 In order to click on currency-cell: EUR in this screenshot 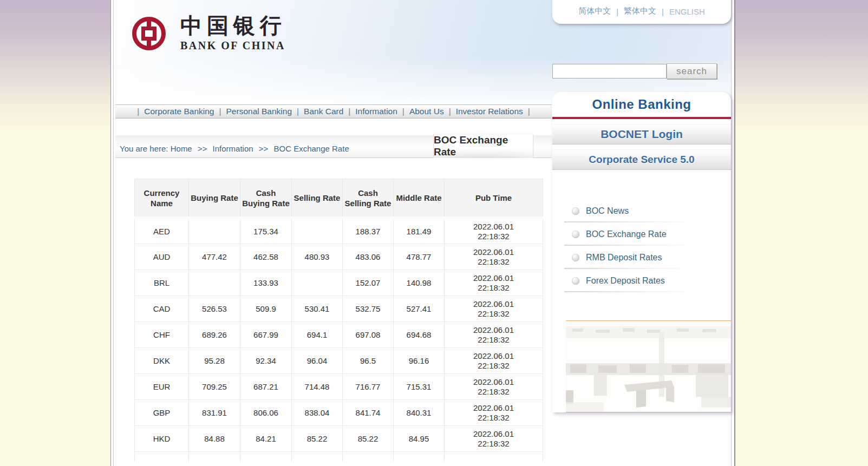, I will do `click(162, 387)`.